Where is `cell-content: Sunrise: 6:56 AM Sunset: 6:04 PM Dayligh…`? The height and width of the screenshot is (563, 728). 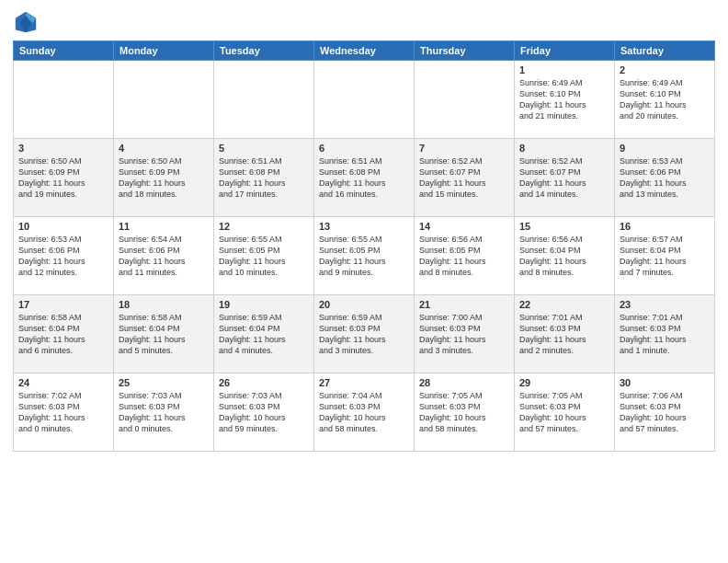 cell-content: Sunrise: 6:56 AM Sunset: 6:04 PM Dayligh… is located at coordinates (564, 256).